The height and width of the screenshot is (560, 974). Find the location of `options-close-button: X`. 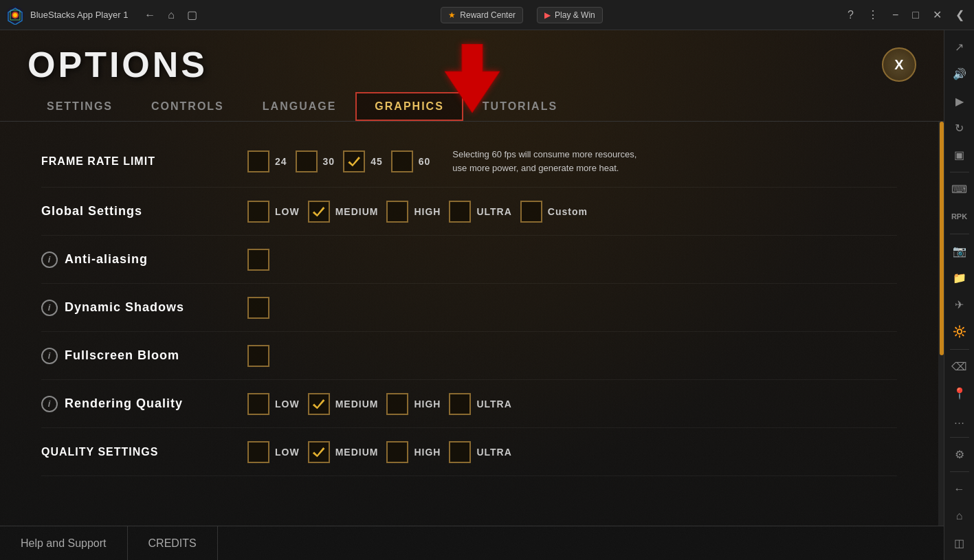

options-close-button: X is located at coordinates (899, 65).